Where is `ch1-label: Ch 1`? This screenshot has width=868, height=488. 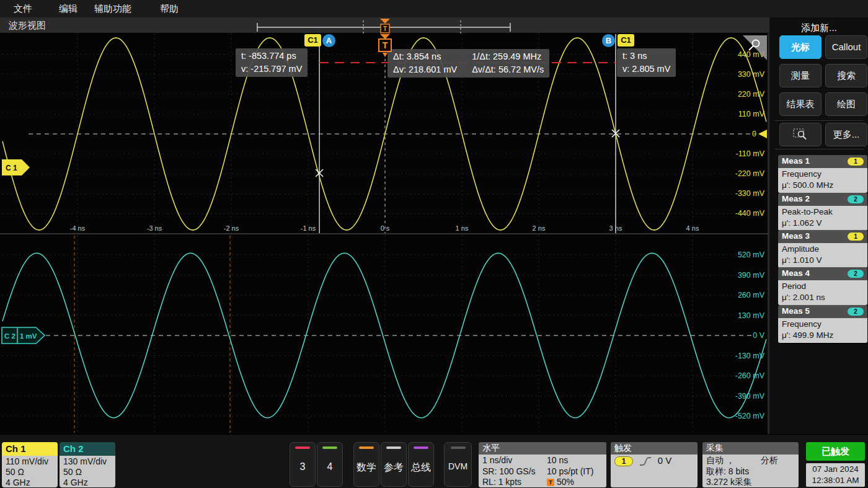
ch1-label: Ch 1 is located at coordinates (30, 449).